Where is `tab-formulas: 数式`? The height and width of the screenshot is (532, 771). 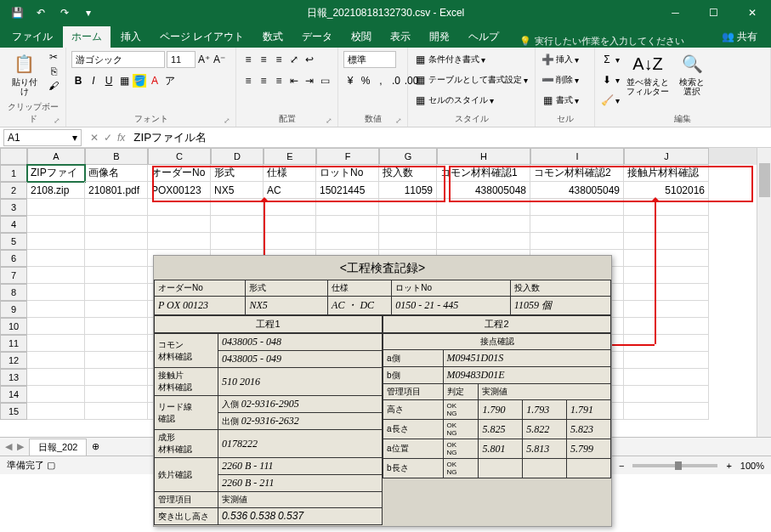
tab-formulas: 数式 is located at coordinates (273, 37).